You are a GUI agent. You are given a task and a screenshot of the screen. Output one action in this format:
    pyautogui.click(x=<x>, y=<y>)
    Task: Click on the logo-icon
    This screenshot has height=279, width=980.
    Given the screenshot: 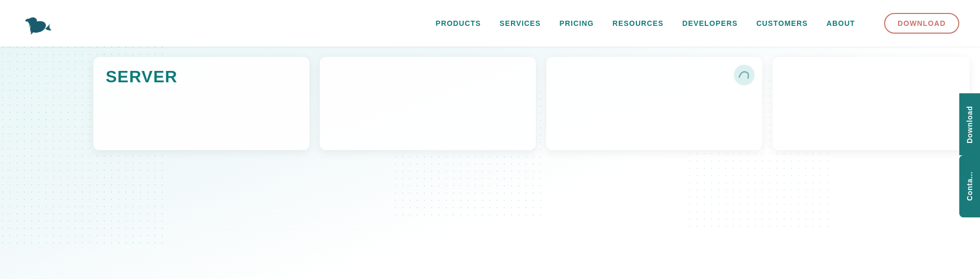 What is the action you would take?
    pyautogui.click(x=39, y=23)
    